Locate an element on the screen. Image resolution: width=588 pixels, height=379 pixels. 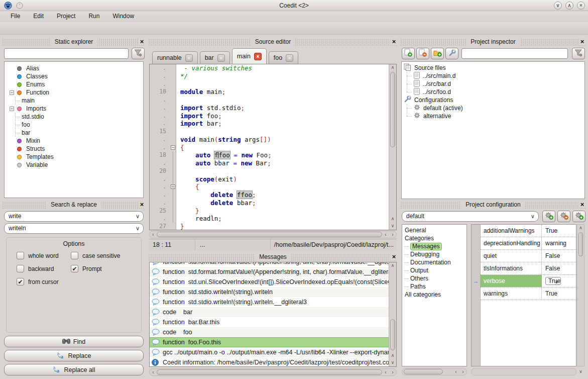
property-row-warnings: warningsTrue is located at coordinates (528, 294).